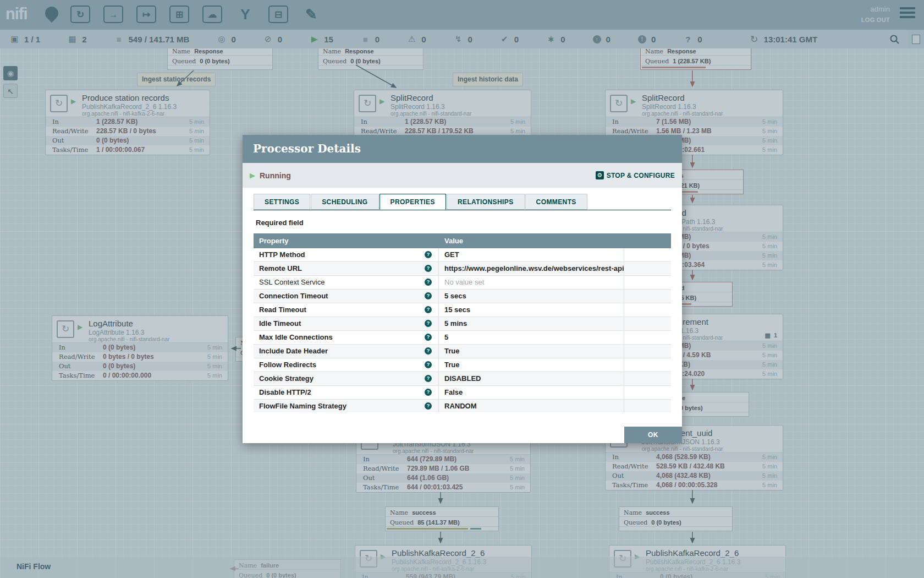 The height and width of the screenshot is (578, 924). I want to click on property-row: Max Idle Connections ? 5, so click(462, 338).